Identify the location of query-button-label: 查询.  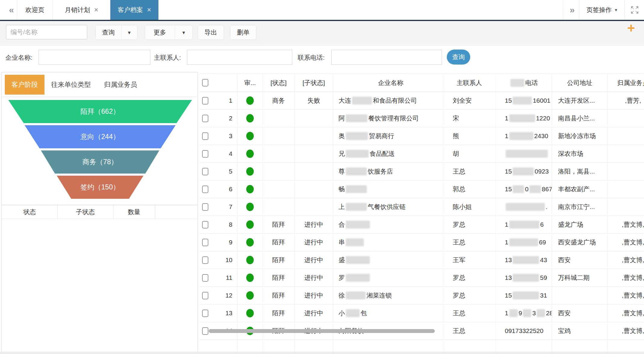
(109, 32).